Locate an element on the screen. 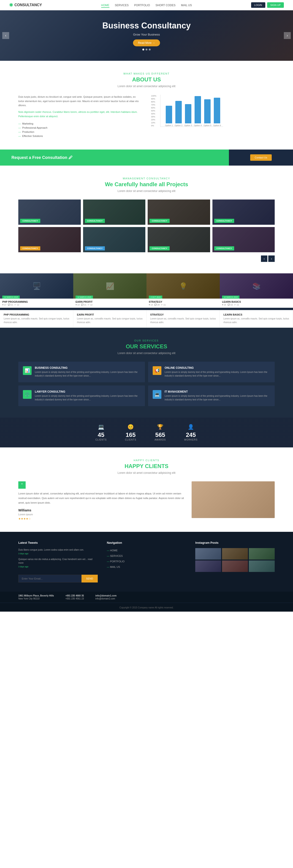  nav-home: HOME is located at coordinates (105, 6).